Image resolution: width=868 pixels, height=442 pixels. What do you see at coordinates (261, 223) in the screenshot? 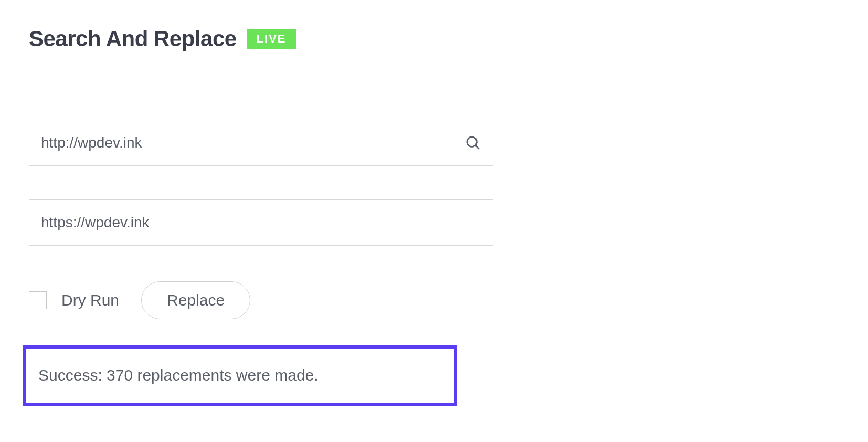
I see `replace-input-wrap` at bounding box center [261, 223].